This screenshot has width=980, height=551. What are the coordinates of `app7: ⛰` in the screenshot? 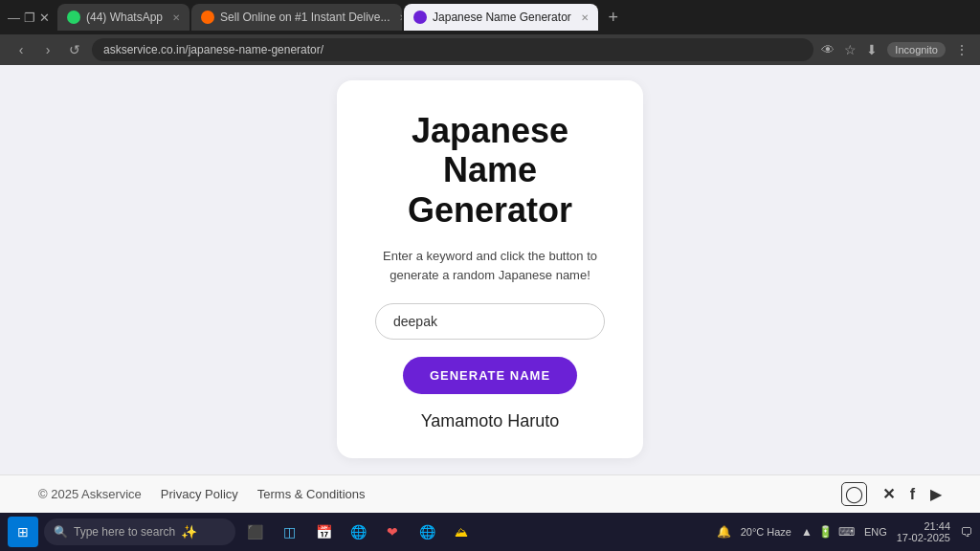 It's located at (461, 532).